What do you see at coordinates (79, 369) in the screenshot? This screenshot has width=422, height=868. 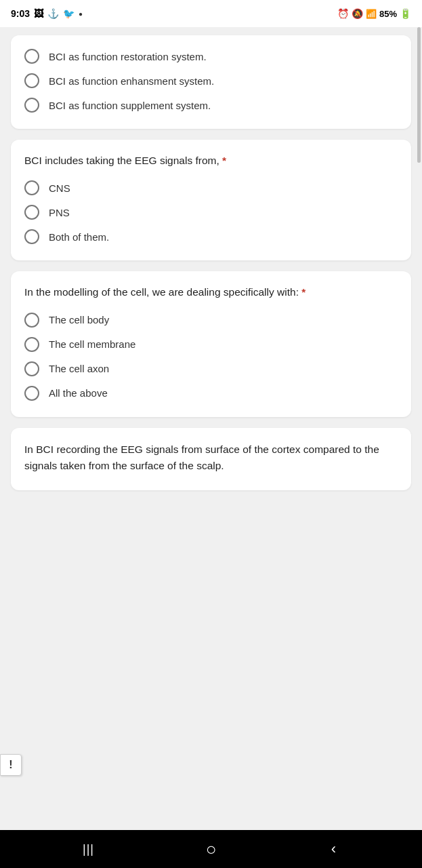 I see `option-cell-axon-label: The cell axon` at bounding box center [79, 369].